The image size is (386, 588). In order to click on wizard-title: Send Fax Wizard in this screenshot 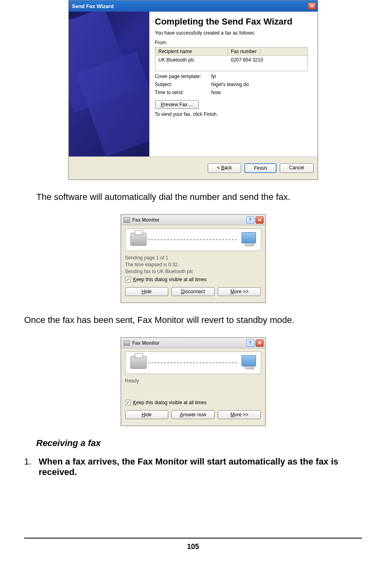, I will do `click(93, 6)`.